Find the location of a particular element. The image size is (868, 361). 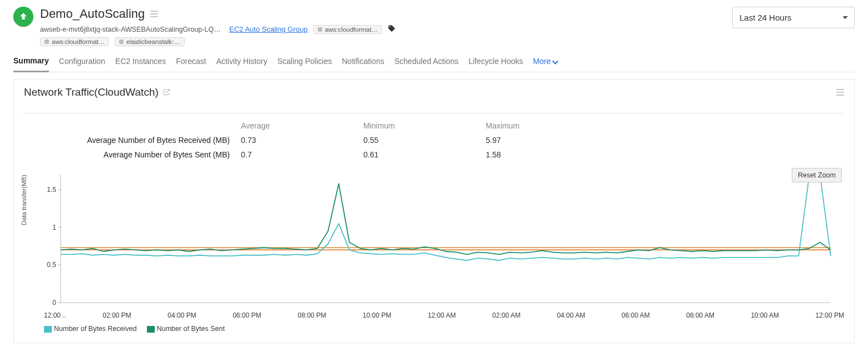

tag-chip: elasticbeanstalk:… is located at coordinates (150, 42).